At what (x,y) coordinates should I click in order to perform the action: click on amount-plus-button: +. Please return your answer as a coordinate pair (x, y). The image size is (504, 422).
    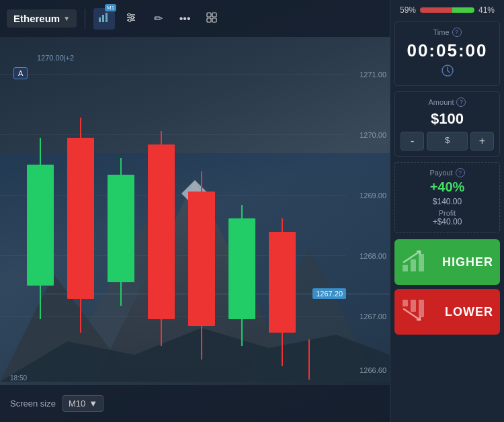
    Looking at the image, I should click on (482, 141).